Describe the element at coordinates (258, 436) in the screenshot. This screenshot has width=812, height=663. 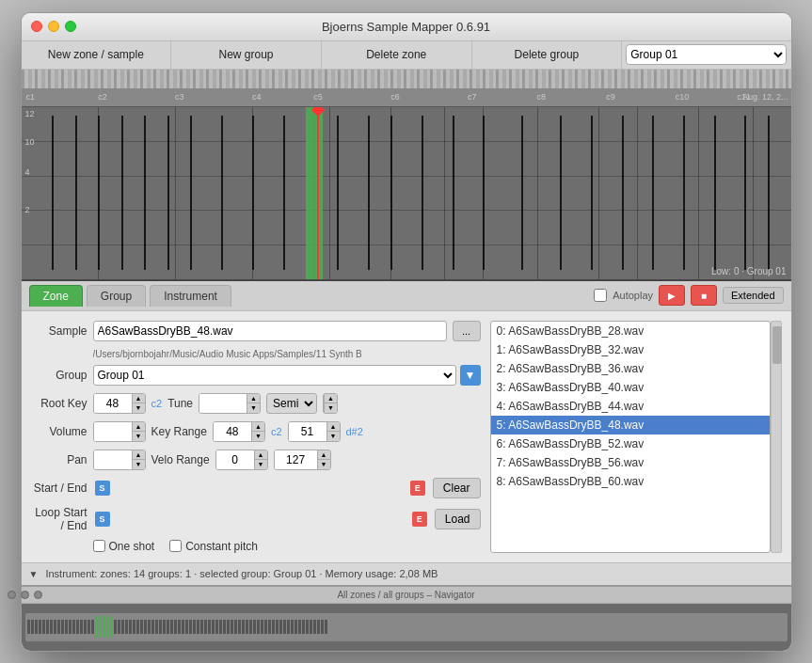
I see `kr-from-down: ▼` at that location.